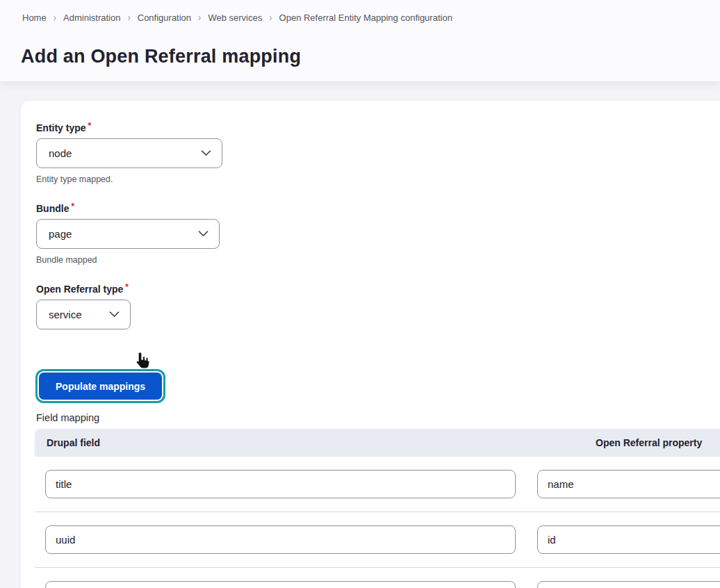  I want to click on bundle-value: page, so click(60, 234).